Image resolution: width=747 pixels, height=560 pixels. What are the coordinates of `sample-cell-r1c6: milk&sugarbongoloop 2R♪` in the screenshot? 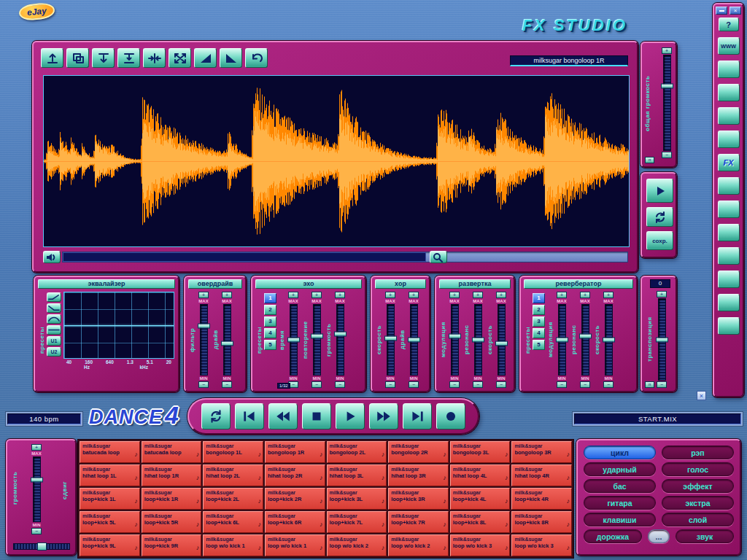 It's located at (419, 452).